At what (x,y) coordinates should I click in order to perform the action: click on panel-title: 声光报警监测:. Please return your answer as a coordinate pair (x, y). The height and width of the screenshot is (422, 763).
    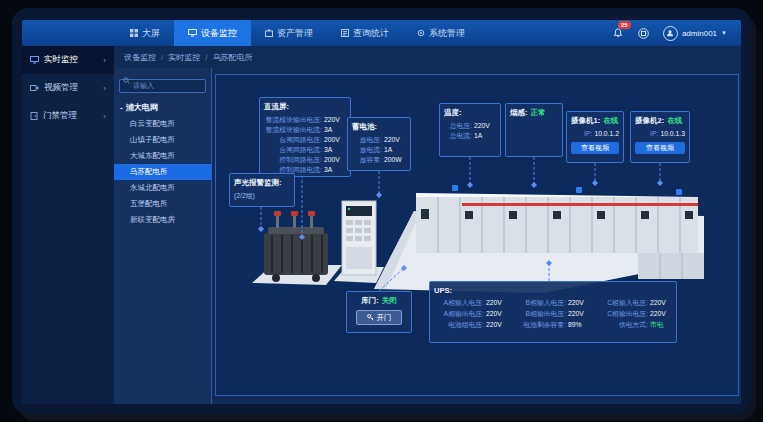
    Looking at the image, I should click on (262, 183).